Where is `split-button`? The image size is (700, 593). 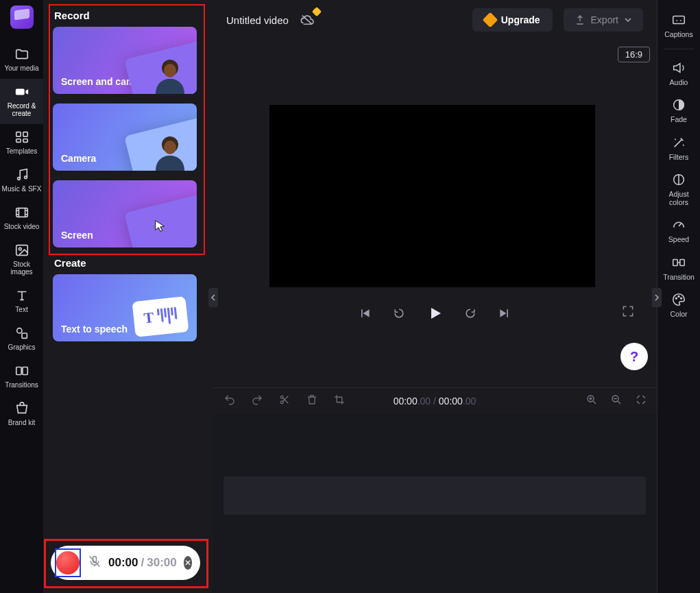 split-button is located at coordinates (285, 401).